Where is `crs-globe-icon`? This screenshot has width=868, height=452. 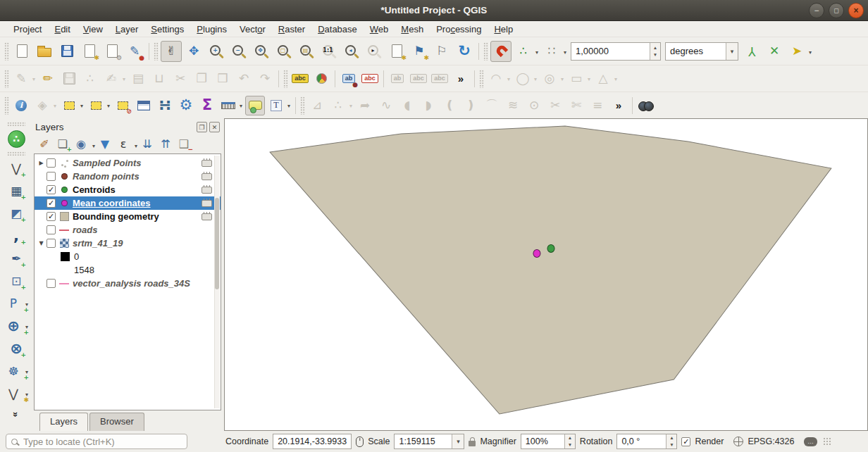 crs-globe-icon is located at coordinates (738, 441).